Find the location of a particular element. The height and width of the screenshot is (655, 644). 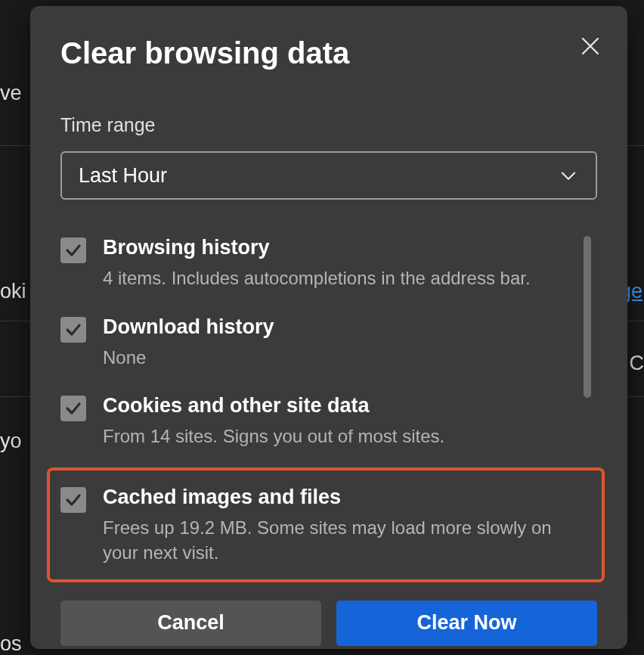

option-description: Frees up 19.2 MB. Some sites may load mo… is located at coordinates (347, 540).